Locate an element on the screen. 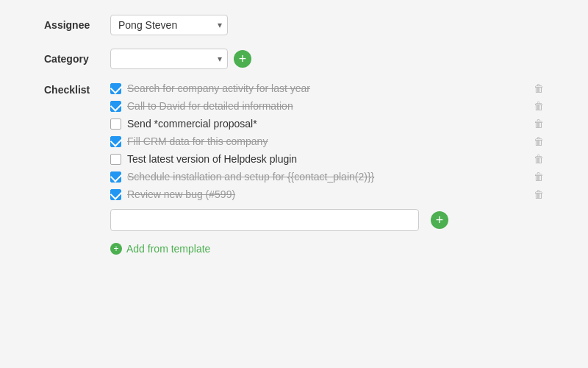  checklist-item-text-3: Send *commercial proposal* is located at coordinates (328, 124).